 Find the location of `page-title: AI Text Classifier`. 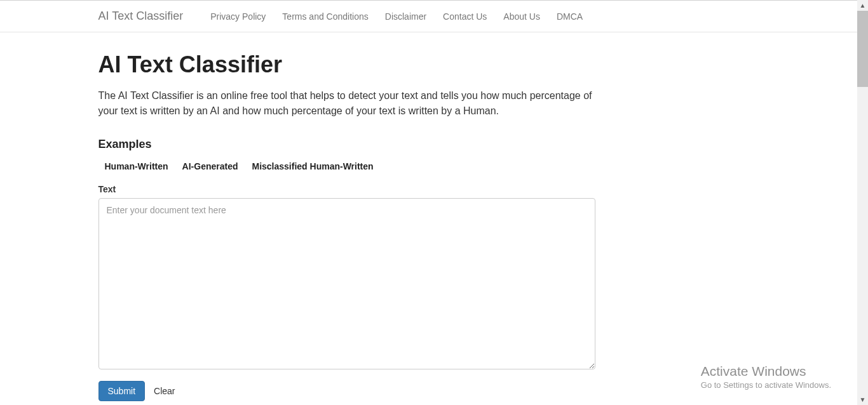

page-title: AI Text Classifier is located at coordinates (429, 65).